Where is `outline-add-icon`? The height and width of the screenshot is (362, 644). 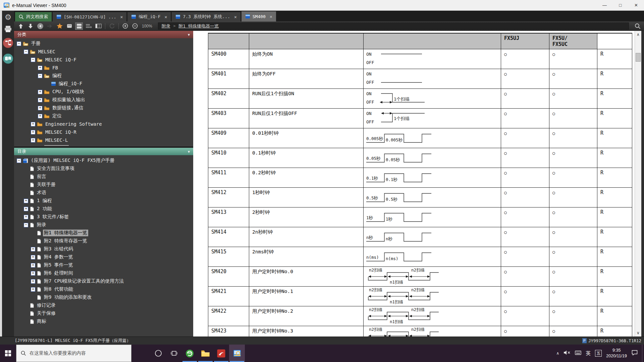
outline-add-icon is located at coordinates (89, 26).